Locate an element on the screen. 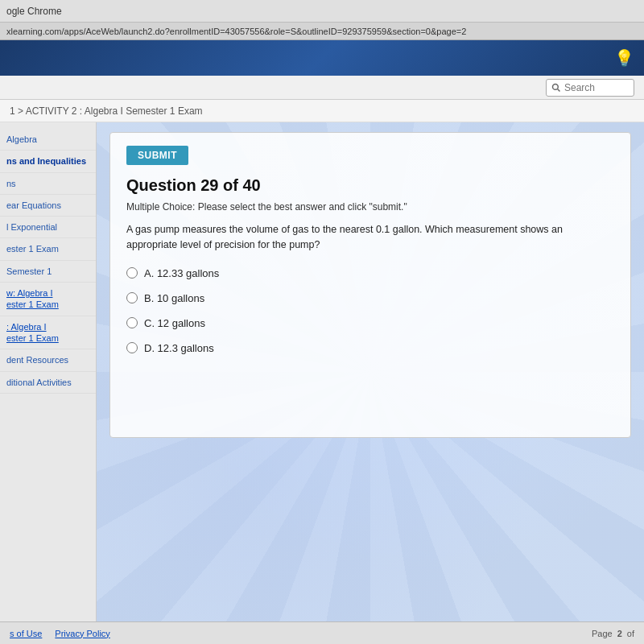 This screenshot has height=644, width=644. answer-option-c: C. 12 gallons is located at coordinates (370, 324).